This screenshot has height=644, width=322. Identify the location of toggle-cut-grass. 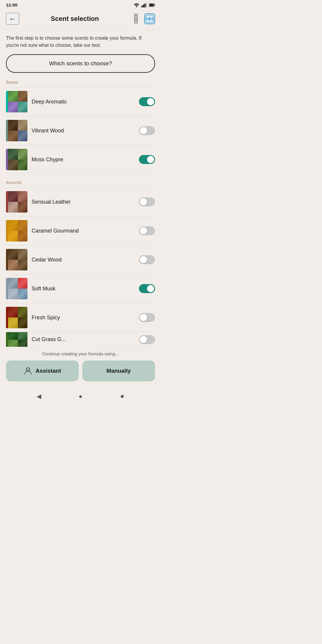
(147, 340).